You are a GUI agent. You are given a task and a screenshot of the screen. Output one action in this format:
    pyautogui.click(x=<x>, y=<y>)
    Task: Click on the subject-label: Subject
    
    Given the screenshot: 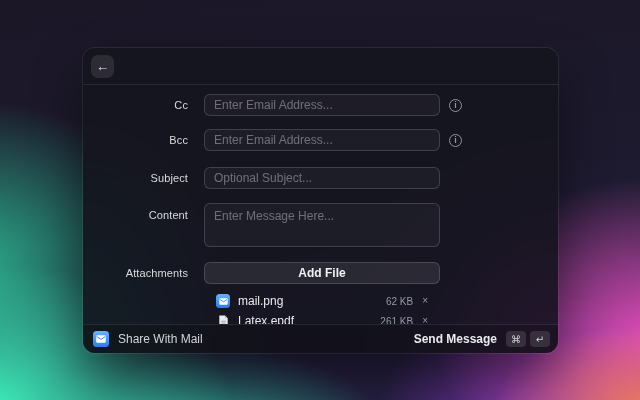 What is the action you would take?
    pyautogui.click(x=136, y=178)
    